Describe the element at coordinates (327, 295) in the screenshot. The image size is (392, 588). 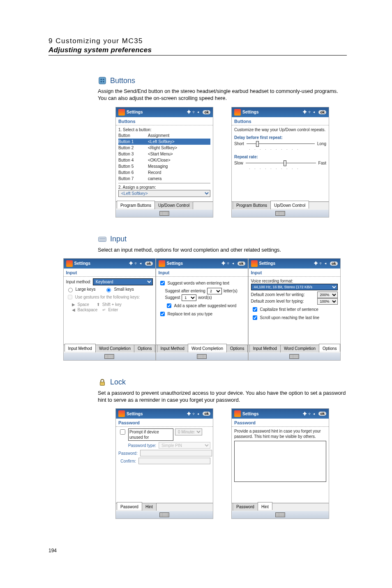
I see `zoom-writing-select: 200%` at that location.